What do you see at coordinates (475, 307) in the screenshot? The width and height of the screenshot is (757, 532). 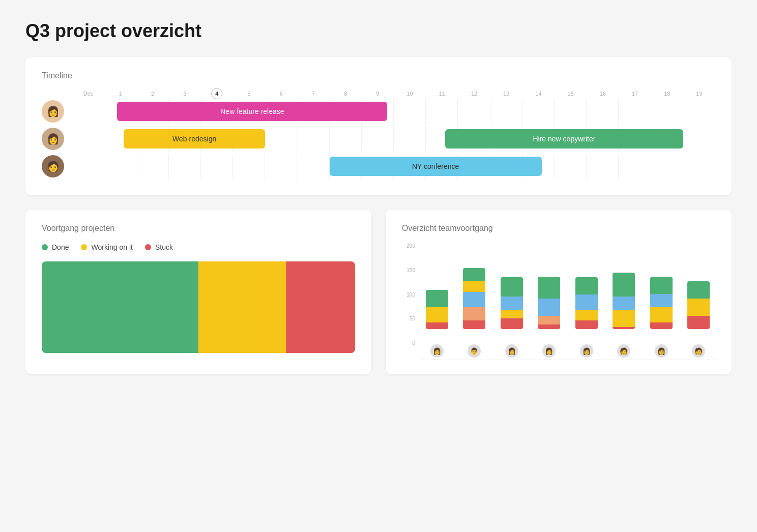 I see `bar-group: 👨` at bounding box center [475, 307].